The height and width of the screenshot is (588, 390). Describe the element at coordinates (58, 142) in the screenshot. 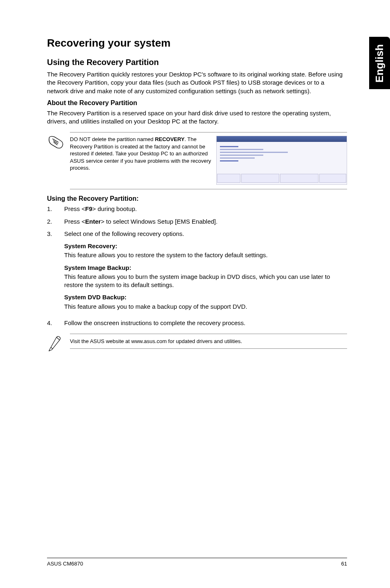

I see `hand-icon` at that location.